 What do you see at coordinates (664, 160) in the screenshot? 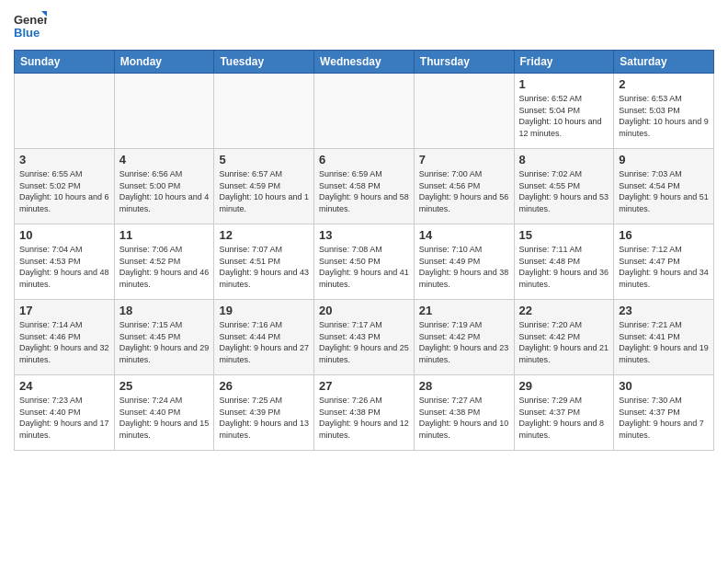
I see `day-number: 9` at bounding box center [664, 160].